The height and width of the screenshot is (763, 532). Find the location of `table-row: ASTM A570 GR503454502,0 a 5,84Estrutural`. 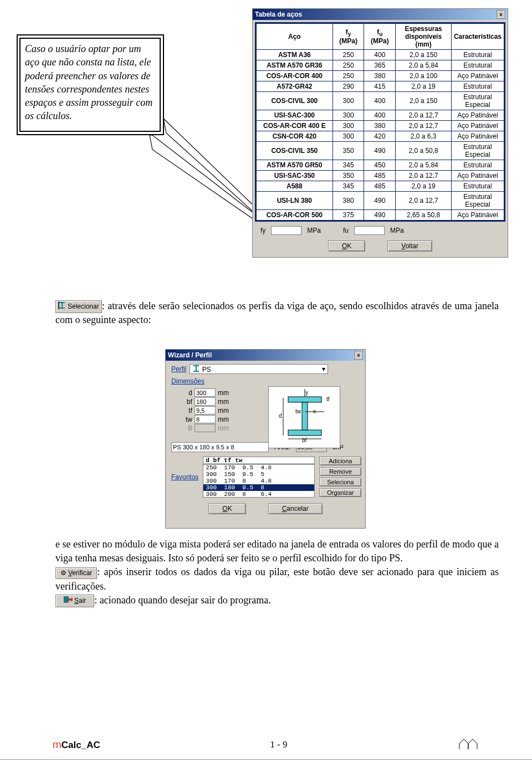

table-row: ASTM A570 GR503454502,0 a 5,84Estrutural is located at coordinates (380, 165).